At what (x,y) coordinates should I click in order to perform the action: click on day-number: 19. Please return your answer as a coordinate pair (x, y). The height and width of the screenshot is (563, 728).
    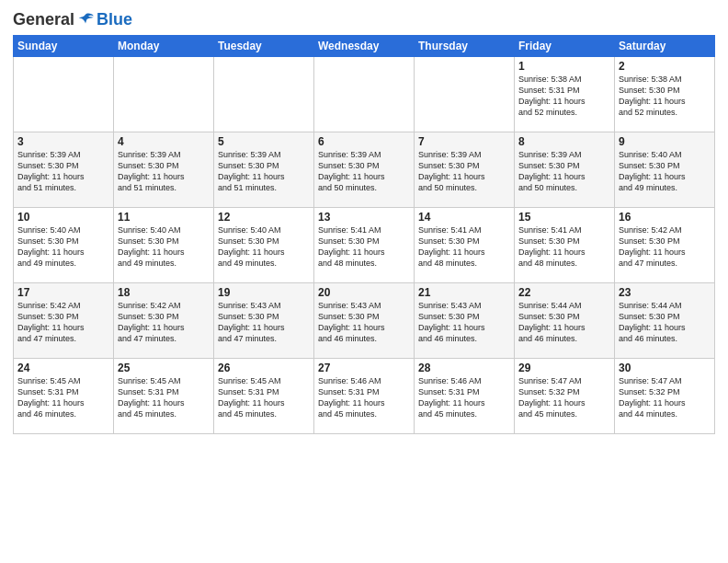
    Looking at the image, I should click on (264, 293).